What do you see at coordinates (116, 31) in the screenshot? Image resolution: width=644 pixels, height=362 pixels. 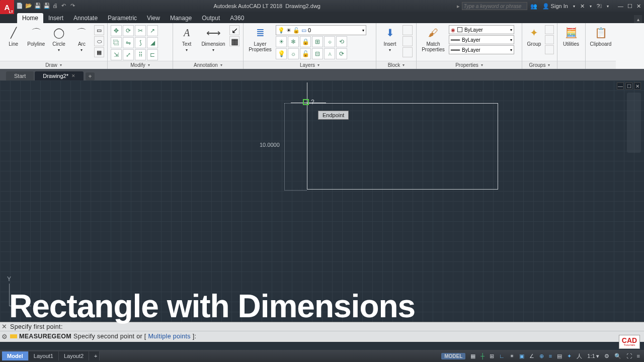 I see `move-icon: ✥` at bounding box center [116, 31].